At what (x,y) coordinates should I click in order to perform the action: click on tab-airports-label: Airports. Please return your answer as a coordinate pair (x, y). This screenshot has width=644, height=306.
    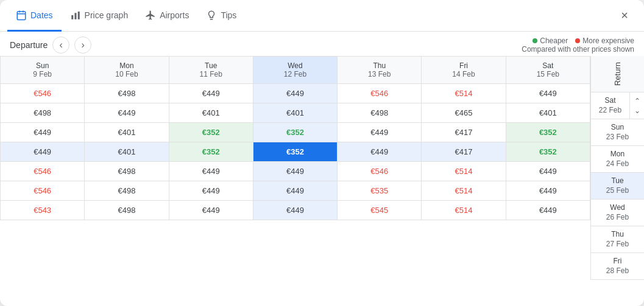
    Looking at the image, I should click on (174, 15).